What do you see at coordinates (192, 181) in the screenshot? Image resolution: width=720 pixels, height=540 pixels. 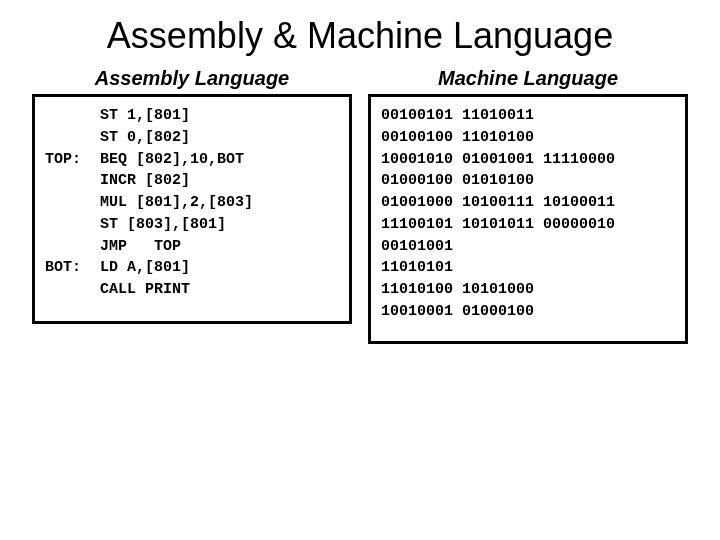 I see `asm-line: INCR [802]` at bounding box center [192, 181].